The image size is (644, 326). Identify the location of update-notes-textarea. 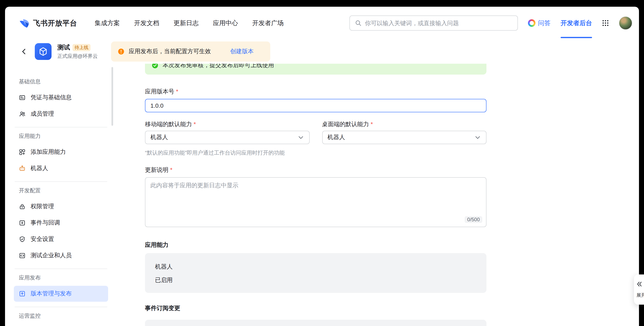
(316, 202).